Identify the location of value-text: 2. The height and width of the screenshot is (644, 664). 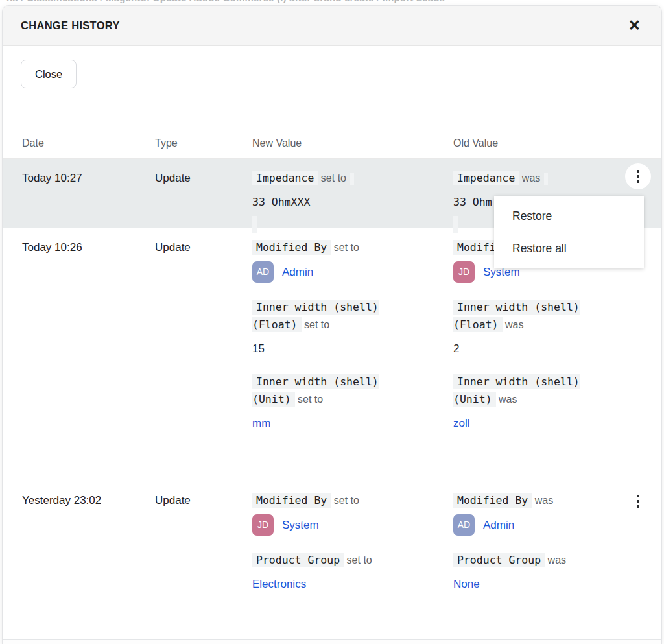
(538, 349).